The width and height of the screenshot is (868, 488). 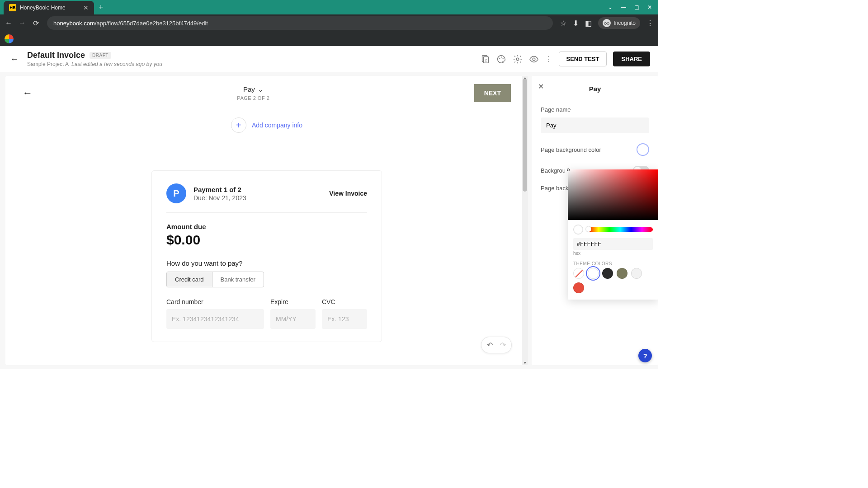 I want to click on page-name-label: Page name, so click(x=595, y=109).